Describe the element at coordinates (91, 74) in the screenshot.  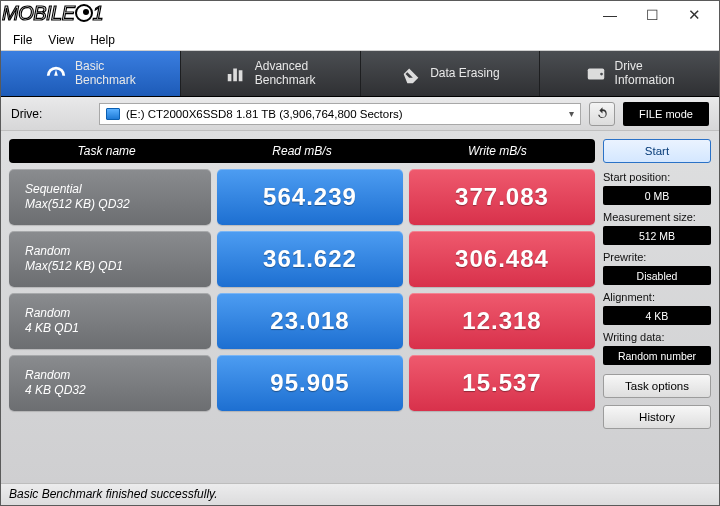
I see `tab-basic-benchmark: Basic Benchmark` at that location.